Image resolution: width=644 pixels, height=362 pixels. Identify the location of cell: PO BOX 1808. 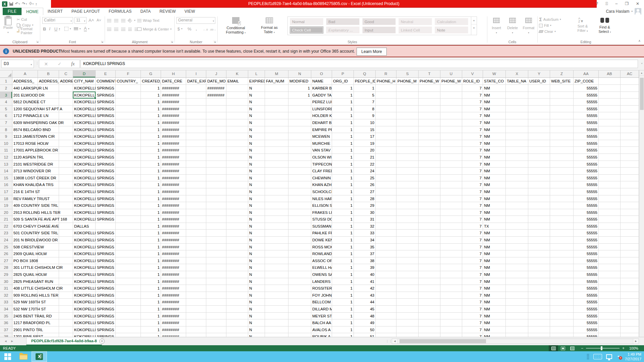
(25, 261).